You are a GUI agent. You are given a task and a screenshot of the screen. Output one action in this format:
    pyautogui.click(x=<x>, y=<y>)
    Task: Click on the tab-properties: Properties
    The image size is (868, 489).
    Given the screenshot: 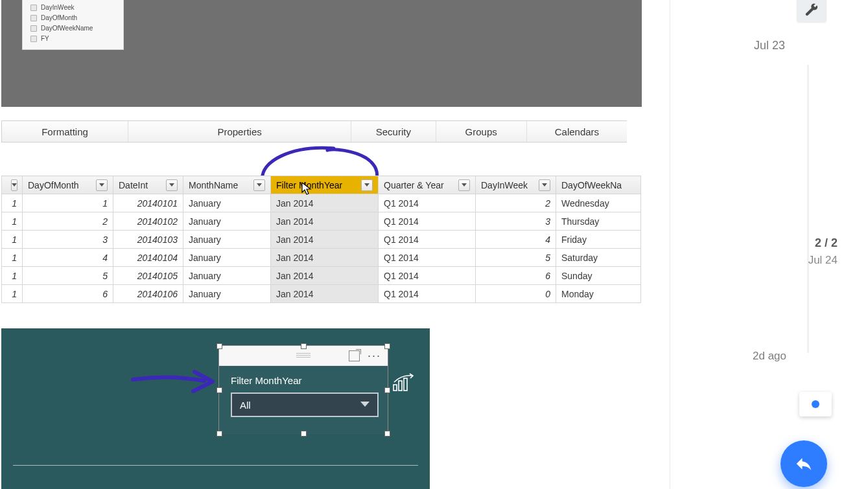 What is the action you would take?
    pyautogui.click(x=240, y=131)
    